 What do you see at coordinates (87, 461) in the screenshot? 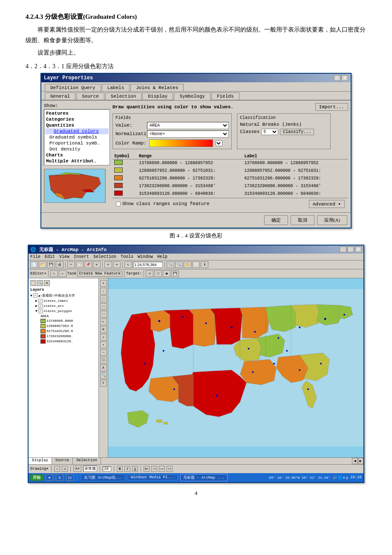
I see `arcmap-tab-selection: Selection` at bounding box center [87, 461].